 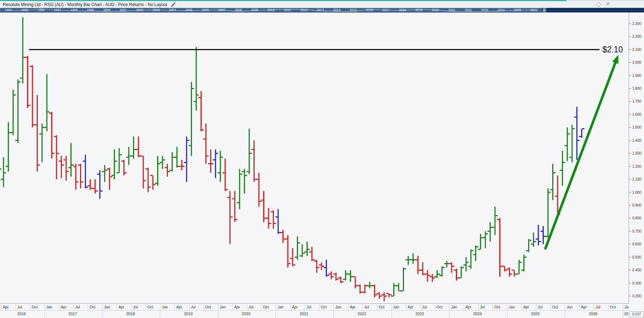 I want to click on month-tick-label: Jan, so click(x=165, y=307).